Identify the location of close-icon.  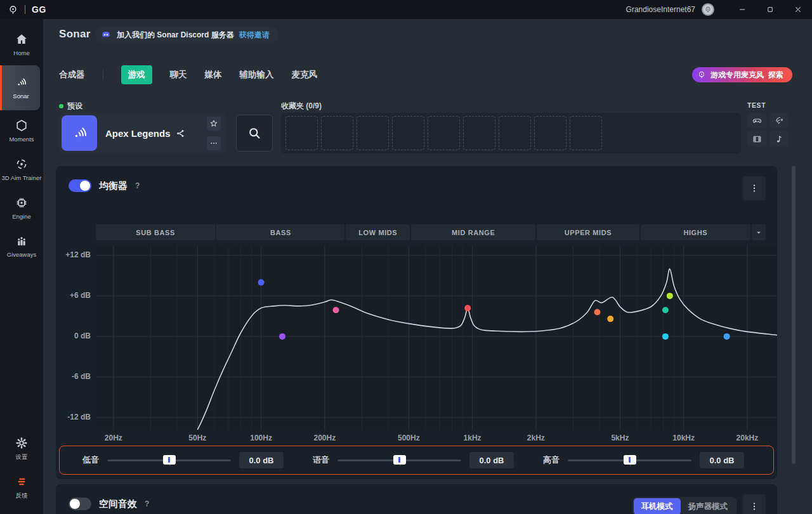
(798, 10).